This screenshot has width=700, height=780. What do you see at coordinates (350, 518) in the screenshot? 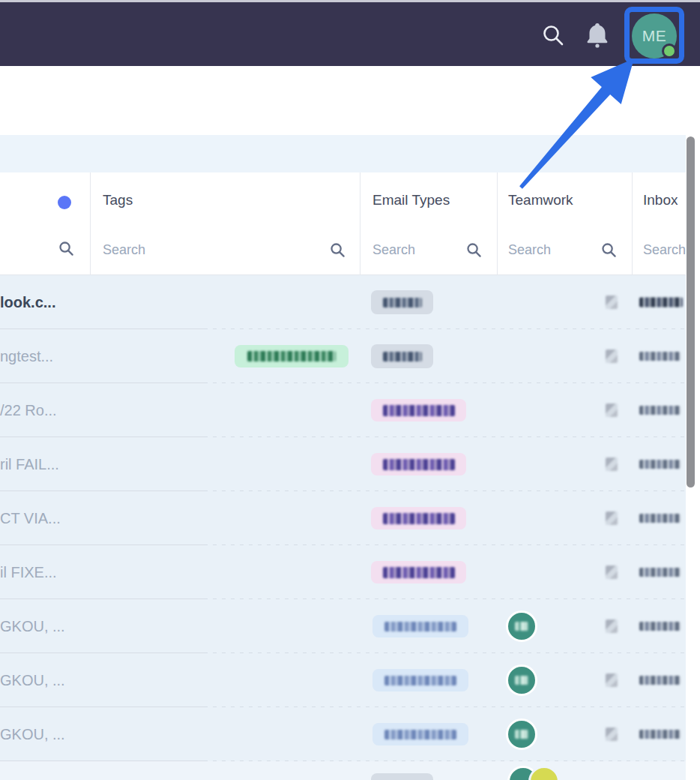
I see `table-row: CT VIA...` at bounding box center [350, 518].